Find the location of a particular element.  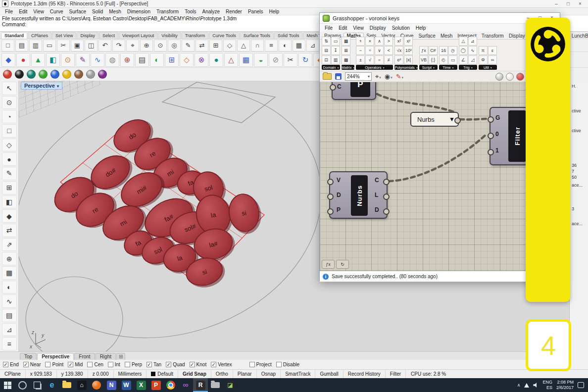

gh-component-icon: ⊞ is located at coordinates (346, 50).